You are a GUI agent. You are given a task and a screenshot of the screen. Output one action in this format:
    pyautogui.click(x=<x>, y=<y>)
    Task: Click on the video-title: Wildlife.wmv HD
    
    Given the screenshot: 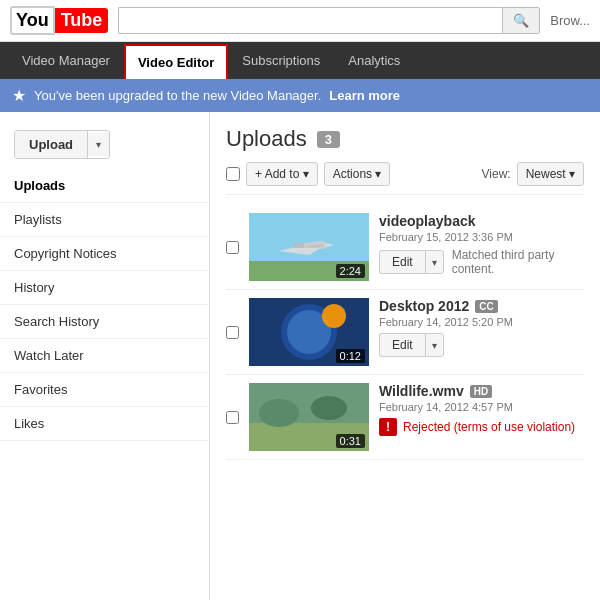 What is the action you would take?
    pyautogui.click(x=482, y=391)
    